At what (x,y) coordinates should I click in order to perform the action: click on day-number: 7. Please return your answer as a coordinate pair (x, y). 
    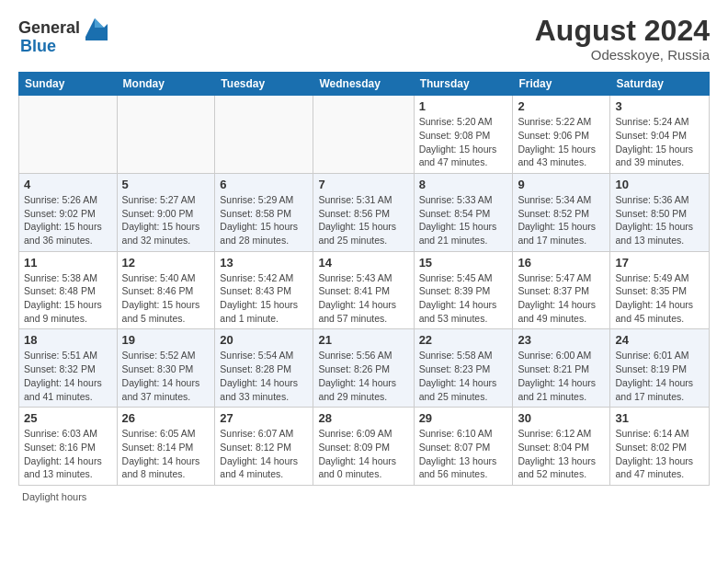
    Looking at the image, I should click on (363, 184).